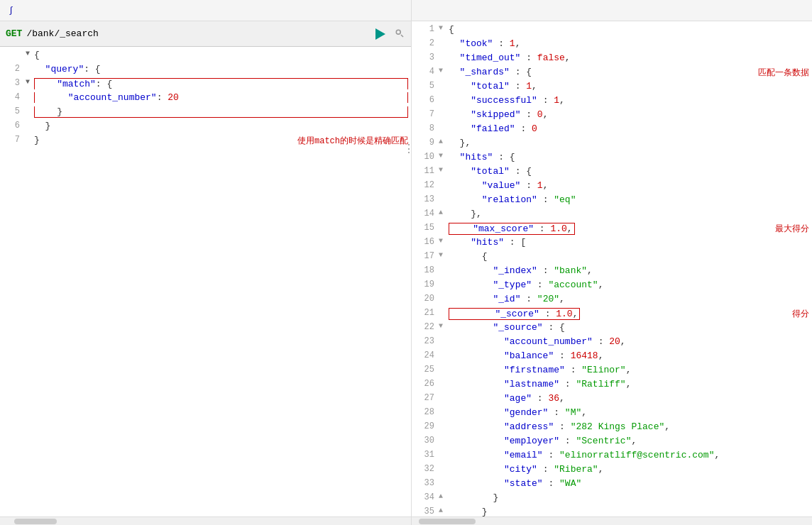 The width and height of the screenshot is (812, 525). I want to click on right-scrollbar, so click(612, 521).